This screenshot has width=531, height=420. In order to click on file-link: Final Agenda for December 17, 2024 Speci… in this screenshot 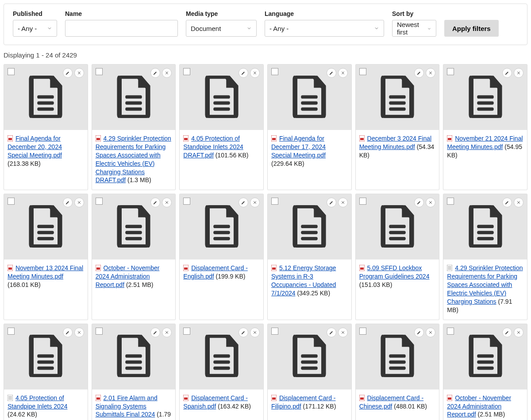, I will do `click(298, 147)`.